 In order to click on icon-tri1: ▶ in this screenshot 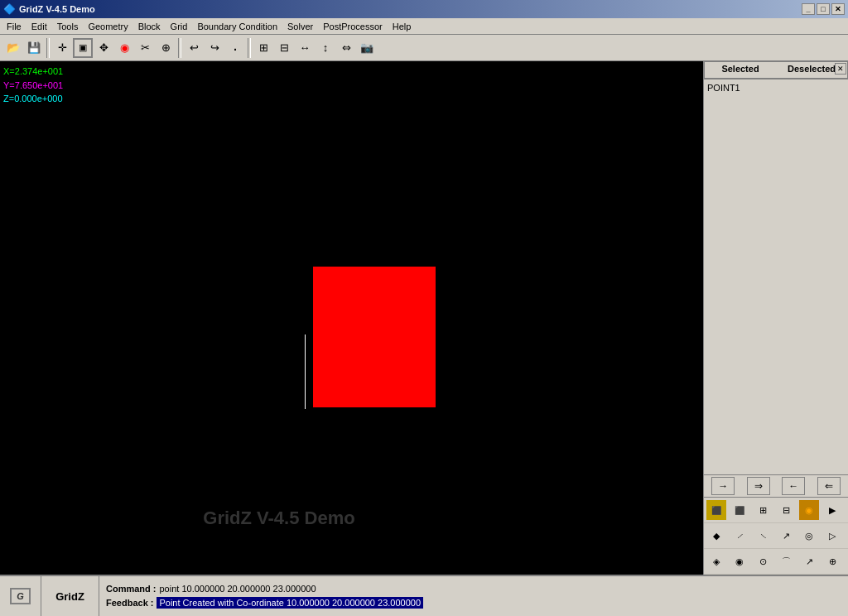, I will do `click(832, 510)`.